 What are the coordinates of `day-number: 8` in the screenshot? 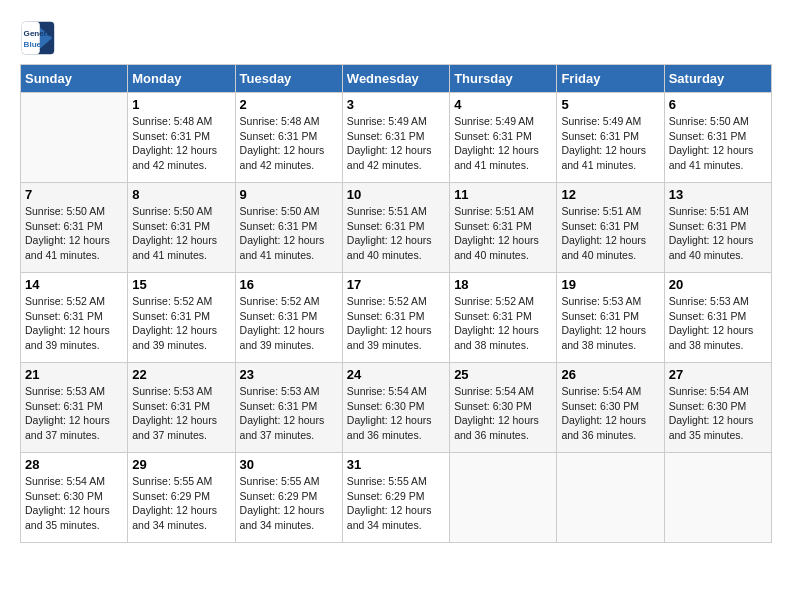 It's located at (181, 194).